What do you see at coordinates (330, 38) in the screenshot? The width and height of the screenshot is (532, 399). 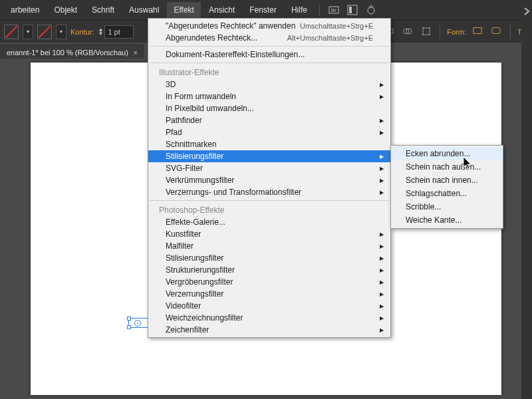 I see `dd-shortcut: Alt+Umschalttaste+Strg+E` at bounding box center [330, 38].